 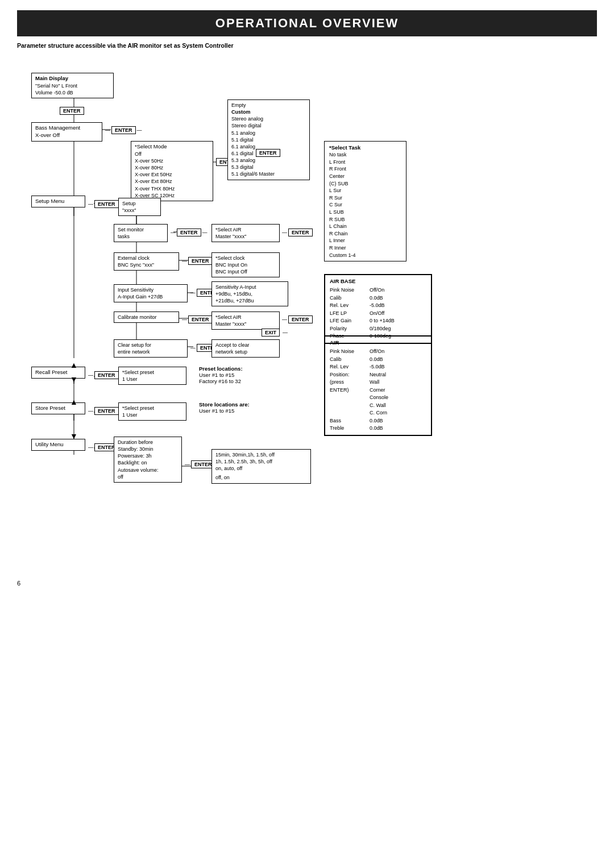 I want to click on source-list-box: Empty Custom Stereo analog Stereo digita…, so click(x=268, y=140).